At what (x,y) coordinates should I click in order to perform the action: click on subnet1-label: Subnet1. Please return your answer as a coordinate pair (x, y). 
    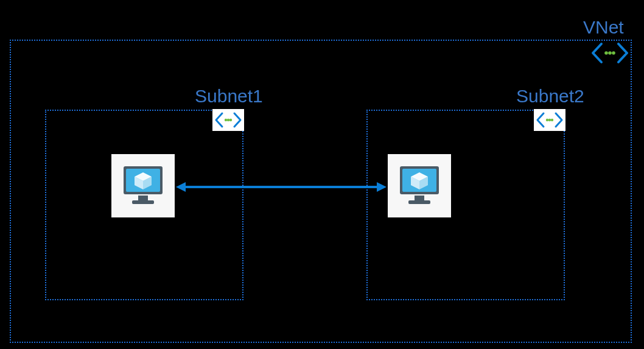
    Looking at the image, I should click on (229, 96).